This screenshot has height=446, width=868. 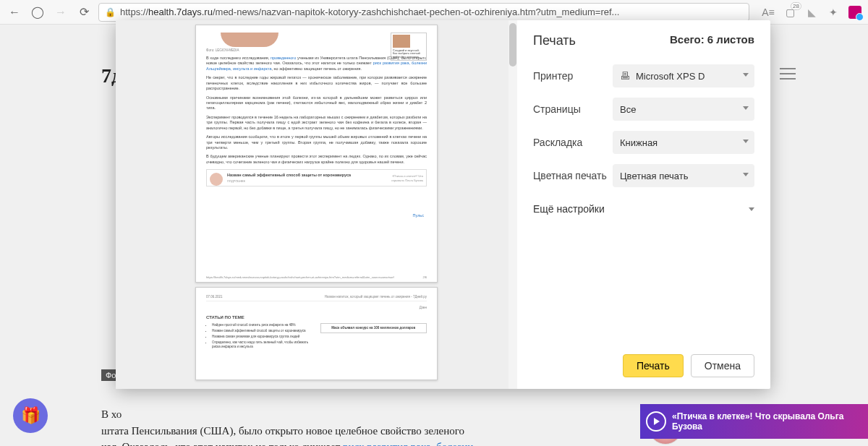 I want to click on link-risk: риск развития рака, so click(x=387, y=444).